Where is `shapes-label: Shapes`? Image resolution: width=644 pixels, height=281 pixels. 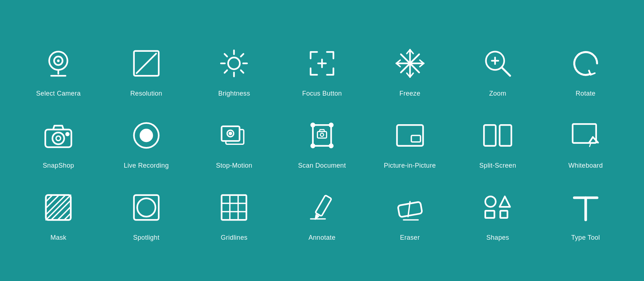
shapes-label: Shapes is located at coordinates (498, 238).